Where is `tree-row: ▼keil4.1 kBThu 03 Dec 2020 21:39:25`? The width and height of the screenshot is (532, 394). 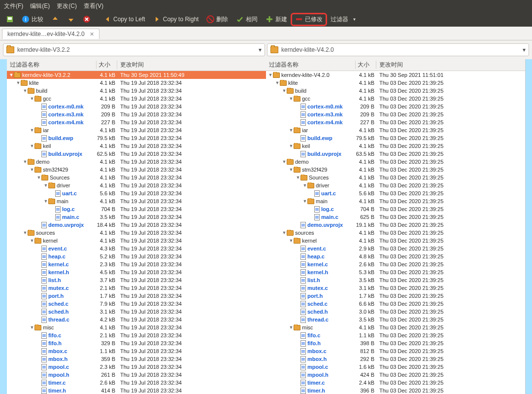
tree-row: ▼keil4.1 kBThu 03 Dec 2020 21:39:25 is located at coordinates (396, 146).